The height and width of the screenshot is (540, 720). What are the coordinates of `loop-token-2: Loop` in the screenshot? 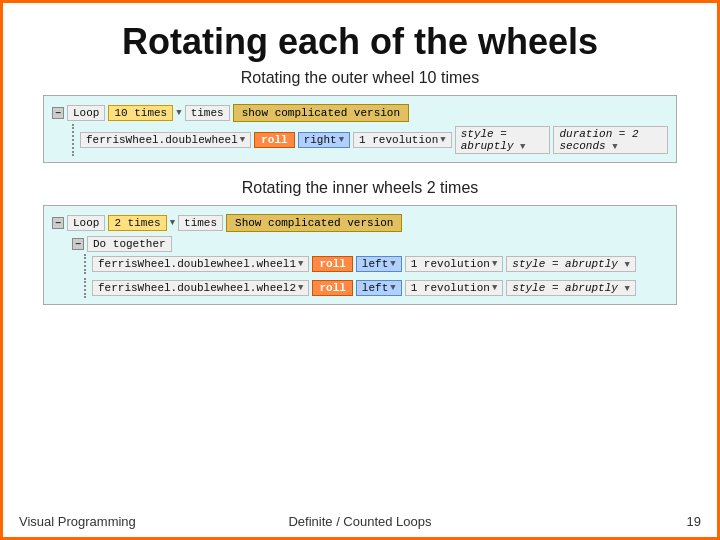 It's located at (86, 223).